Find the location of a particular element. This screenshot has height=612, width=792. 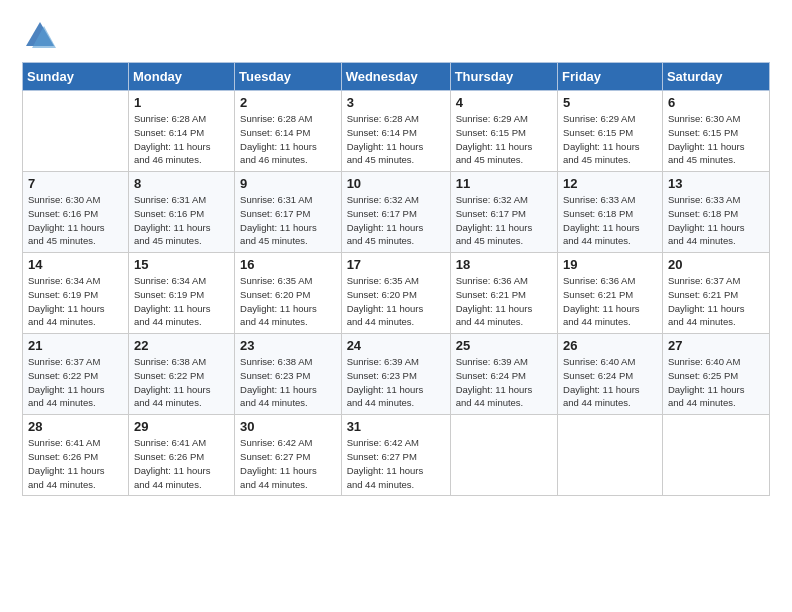

calendar-cell: 27Sunrise: 6:40 AM Sunset: 6:25 PM Dayli… is located at coordinates (716, 374).